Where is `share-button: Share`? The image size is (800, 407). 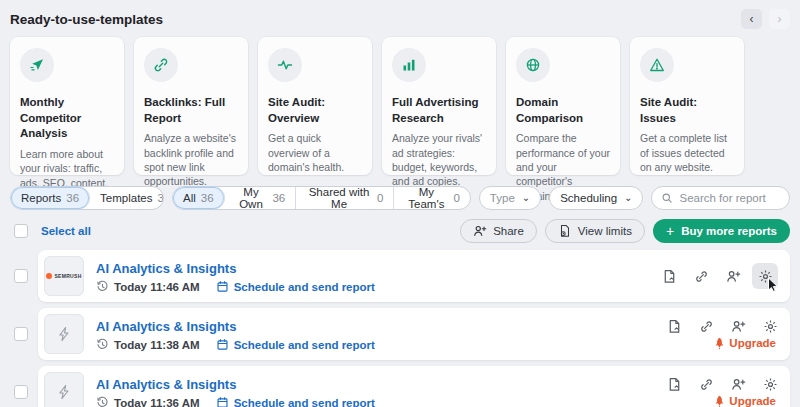 share-button: Share is located at coordinates (498, 231).